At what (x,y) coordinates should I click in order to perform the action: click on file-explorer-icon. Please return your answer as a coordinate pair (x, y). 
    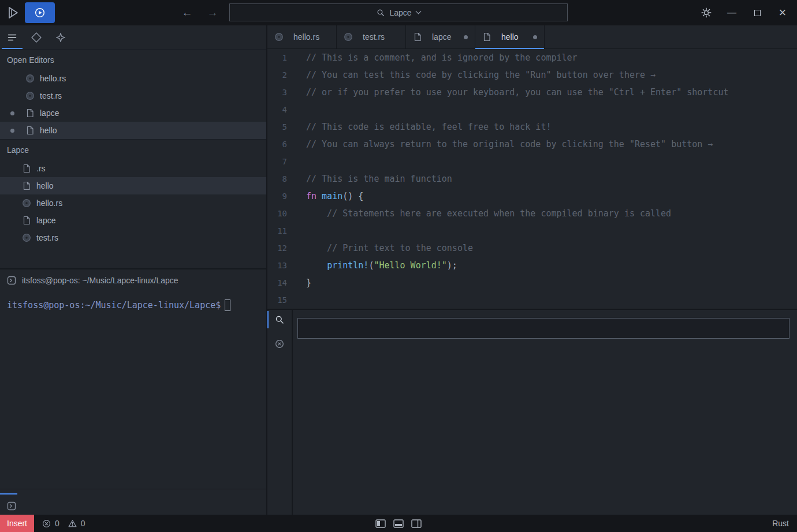
    Looking at the image, I should click on (12, 38).